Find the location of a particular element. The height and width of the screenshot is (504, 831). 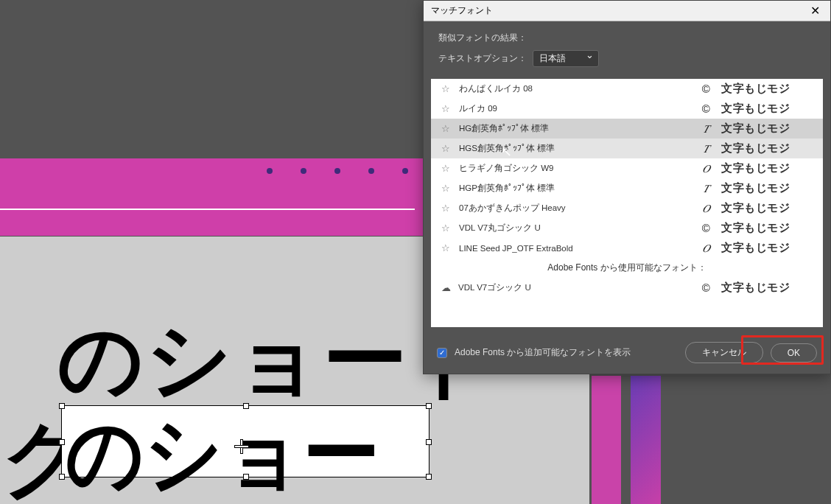

font-row: ☁VDL V7ゴシック U©文字もじモジ is located at coordinates (627, 287).